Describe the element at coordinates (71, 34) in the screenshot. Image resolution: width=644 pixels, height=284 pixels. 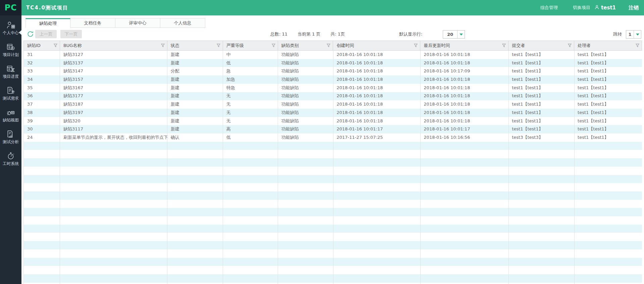
I see `next-page-button: 下一页` at that location.